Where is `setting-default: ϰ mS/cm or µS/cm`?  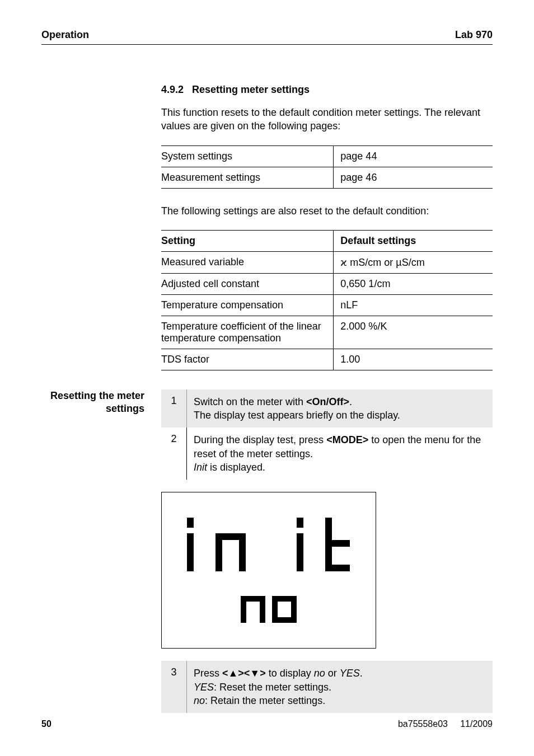
setting-default: ϰ mS/cm or µS/cm is located at coordinates (413, 262).